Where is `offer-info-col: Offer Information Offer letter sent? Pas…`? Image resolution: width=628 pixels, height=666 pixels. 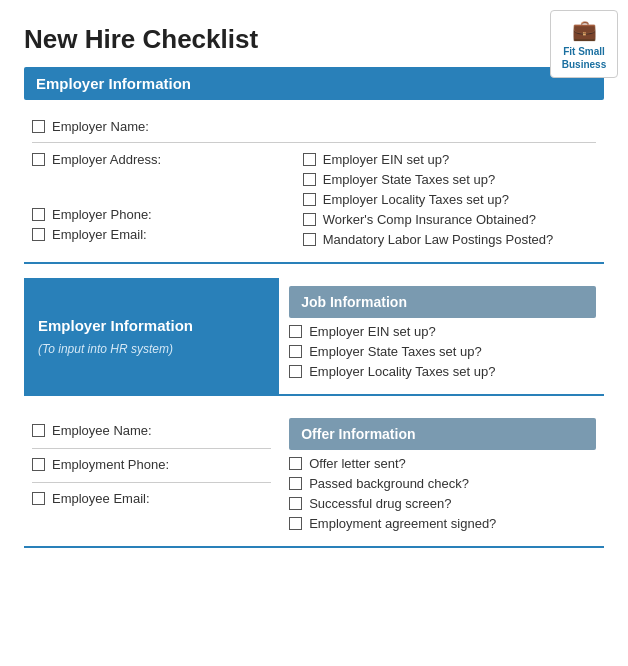 offer-info-col: Offer Information Offer letter sent? Pas… is located at coordinates (442, 478).